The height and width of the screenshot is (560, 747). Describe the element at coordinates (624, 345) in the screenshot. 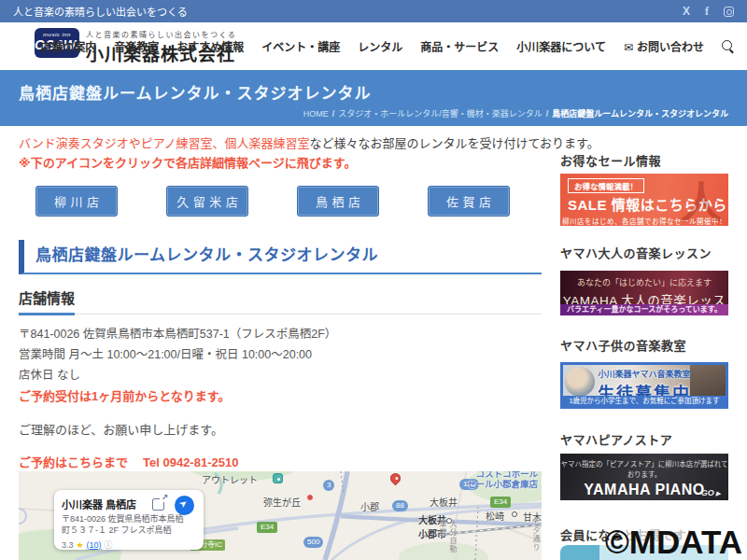

I see `sidebar-heading-kids-school: ヤマハ子供の音楽教室` at that location.